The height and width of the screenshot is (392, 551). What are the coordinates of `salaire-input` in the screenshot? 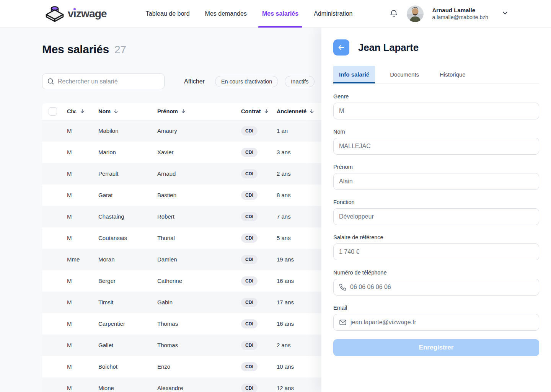 It's located at (436, 252).